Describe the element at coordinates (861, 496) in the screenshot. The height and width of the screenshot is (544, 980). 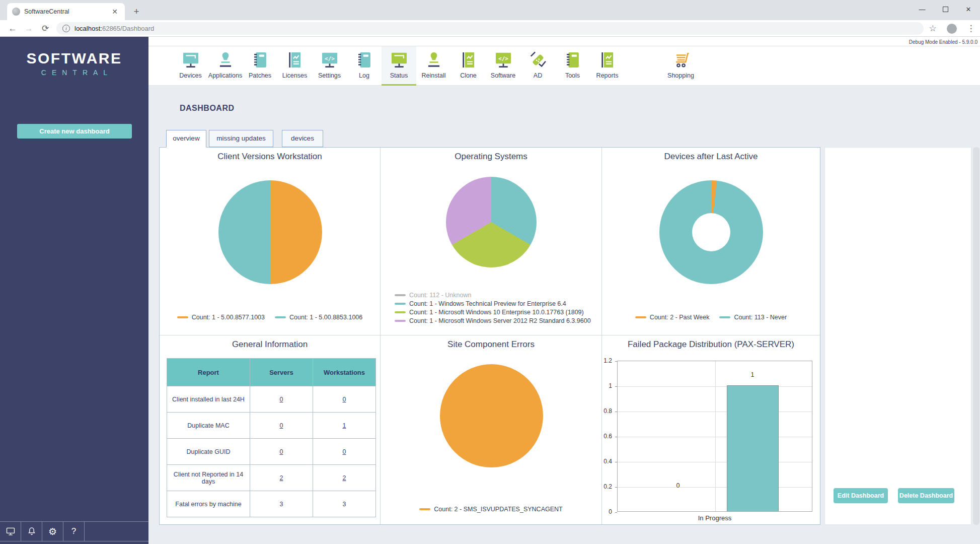
I see `edit-dashboard-button: Edit Dashboard` at that location.